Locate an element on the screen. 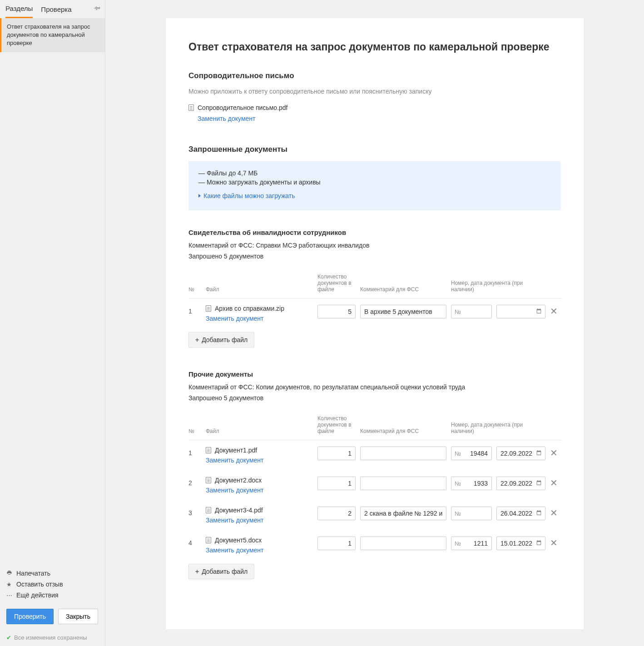  cover-letter-filename: Сопроводительное письмо.pdf is located at coordinates (243, 108).